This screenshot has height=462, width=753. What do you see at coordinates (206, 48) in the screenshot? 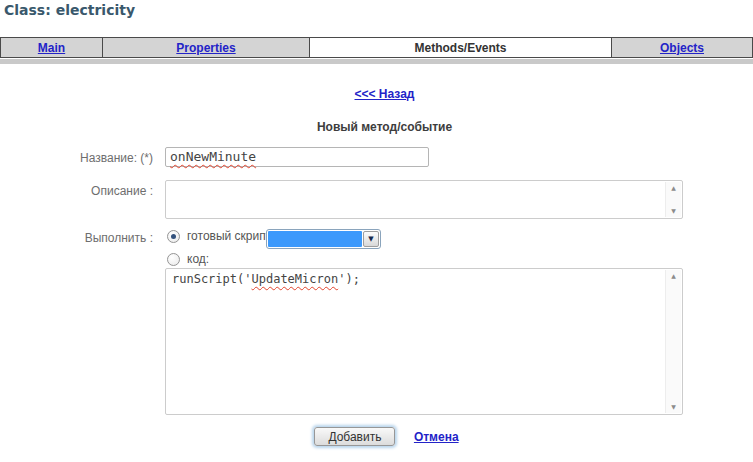
I see `tab-properties-label: Properties` at bounding box center [206, 48].